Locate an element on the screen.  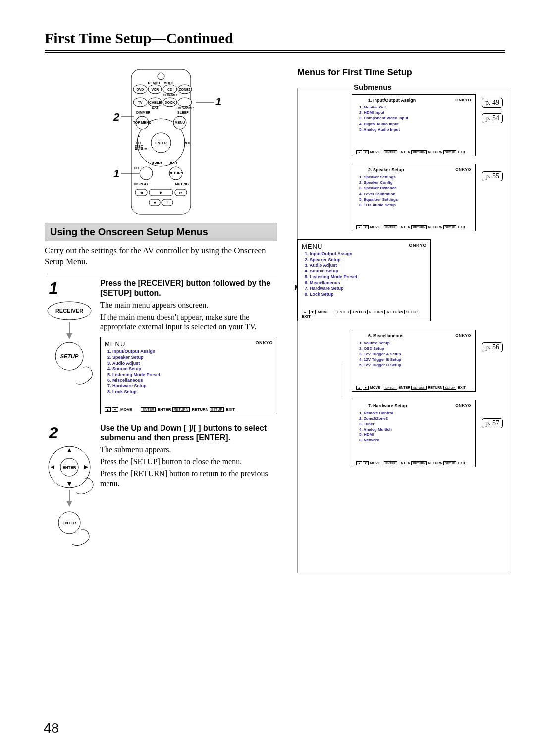
osd-list: 1. Input/Output Assign 2. Speaker Setup … is located at coordinates (189, 373).